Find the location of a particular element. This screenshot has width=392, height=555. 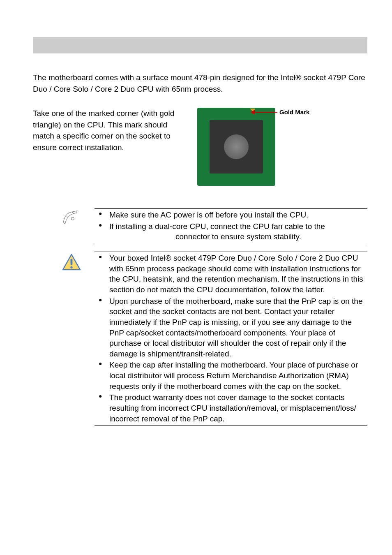

warning-item: The product warranty does not cover dama… is located at coordinates (231, 408).